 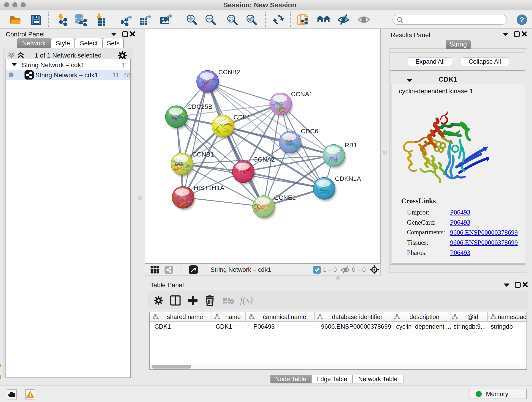 What do you see at coordinates (242, 117) in the screenshot?
I see `svg-text: CDK1` at bounding box center [242, 117].